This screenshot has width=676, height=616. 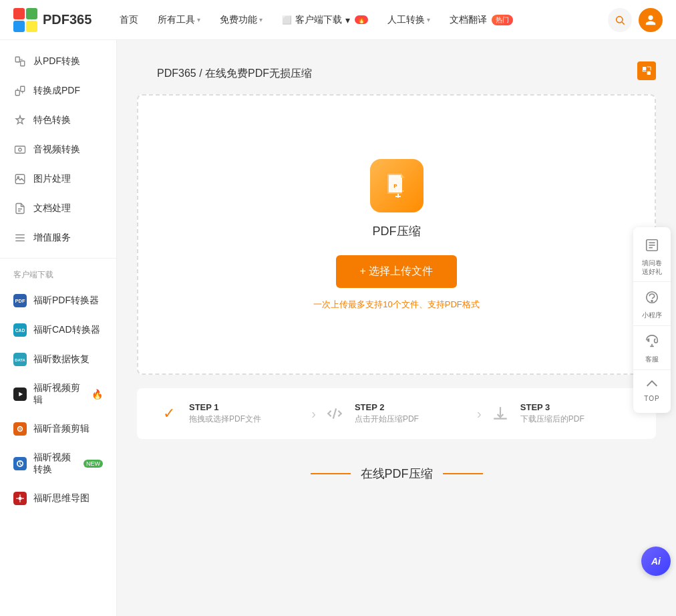 What do you see at coordinates (58, 120) in the screenshot?
I see `sidebar-item-special: 特色转换` at bounding box center [58, 120].